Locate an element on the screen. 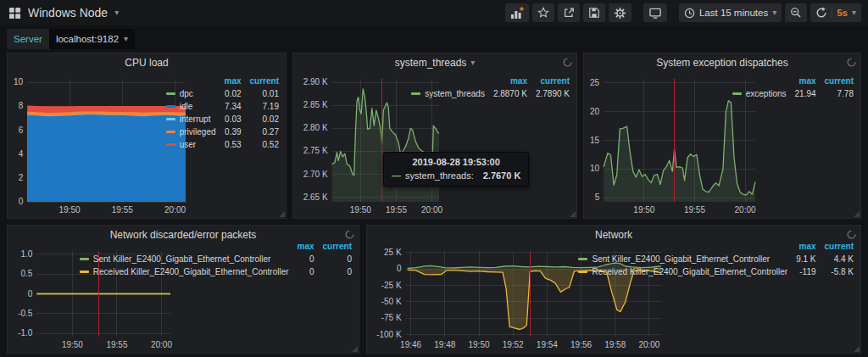  star-dashboard-button is located at coordinates (543, 13).